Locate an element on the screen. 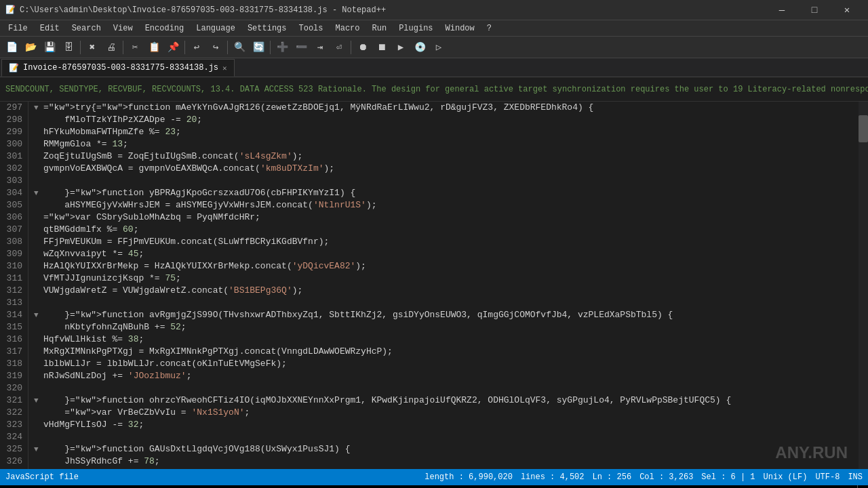 The width and height of the screenshot is (868, 488). show-desktop-btn is located at coordinates (860, 487).